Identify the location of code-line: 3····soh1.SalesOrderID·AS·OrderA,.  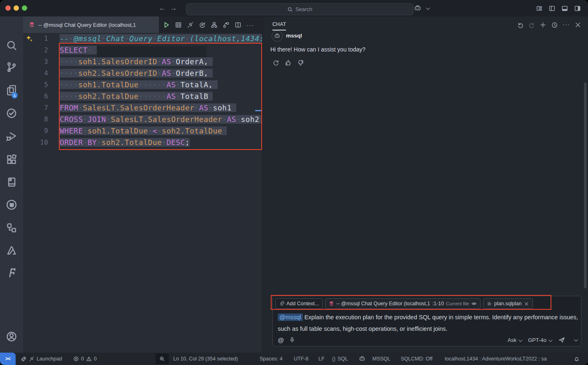
(142, 62).